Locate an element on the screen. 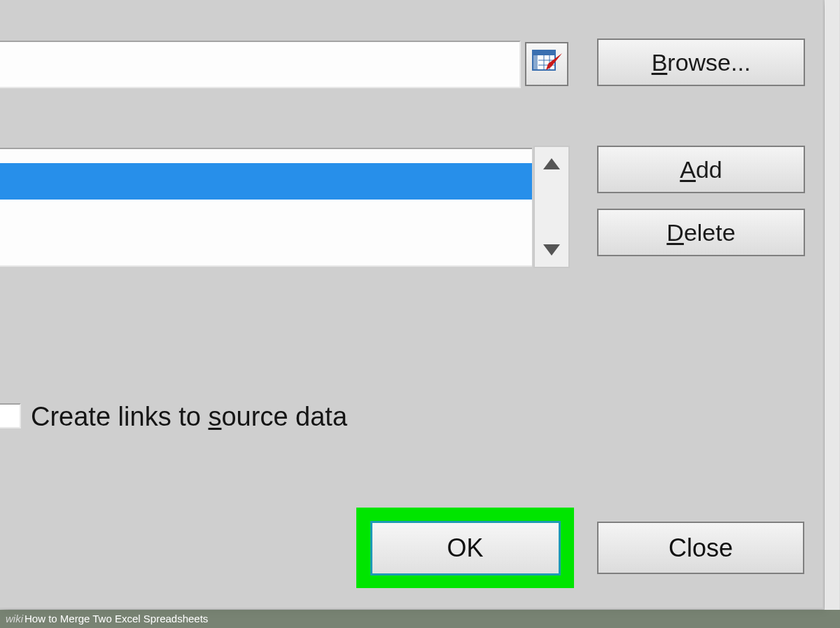 The image size is (840, 628). caption-text: How to Merge Two Excel Spreadsheets is located at coordinates (116, 619).